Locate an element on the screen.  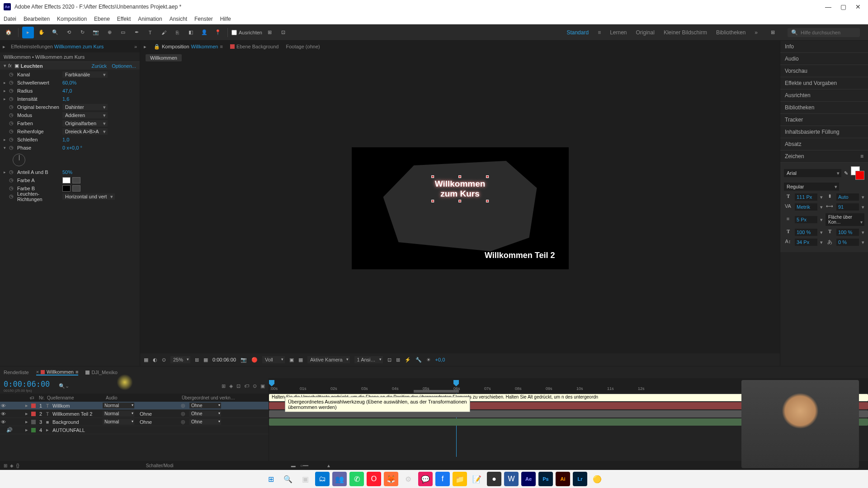
leading-input: Auto is located at coordinates (848, 197).